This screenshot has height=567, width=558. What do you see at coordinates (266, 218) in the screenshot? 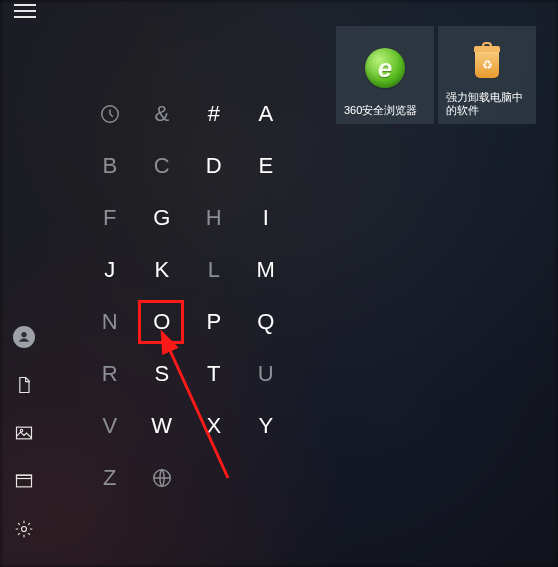
I see `alpha-cell-I: I` at bounding box center [266, 218].